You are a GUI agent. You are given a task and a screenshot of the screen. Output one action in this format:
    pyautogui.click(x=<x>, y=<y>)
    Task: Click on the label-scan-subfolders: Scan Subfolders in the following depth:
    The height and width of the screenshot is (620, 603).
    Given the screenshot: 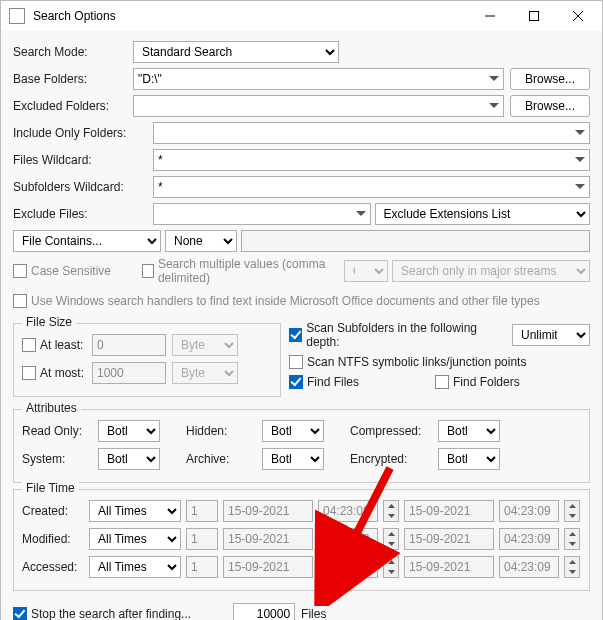 What is the action you would take?
    pyautogui.click(x=403, y=335)
    